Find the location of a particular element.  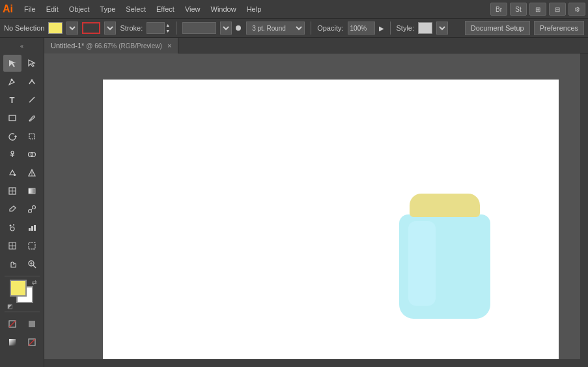

menu-effect: Effect is located at coordinates (165, 9).